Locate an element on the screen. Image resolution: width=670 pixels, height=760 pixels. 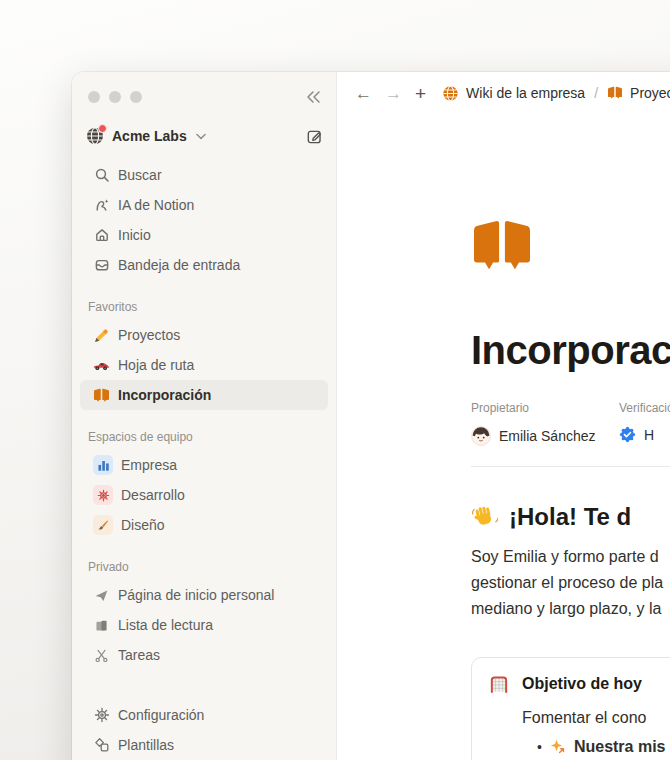
callout-body-text: Fomentar el cono is located at coordinates (596, 718).